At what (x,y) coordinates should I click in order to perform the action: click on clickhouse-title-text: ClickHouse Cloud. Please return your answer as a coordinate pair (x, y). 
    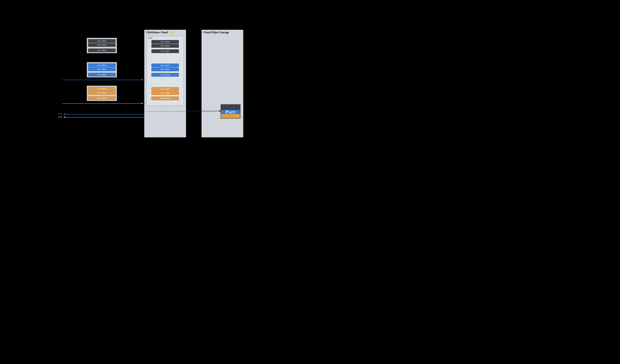
    Looking at the image, I should click on (157, 32).